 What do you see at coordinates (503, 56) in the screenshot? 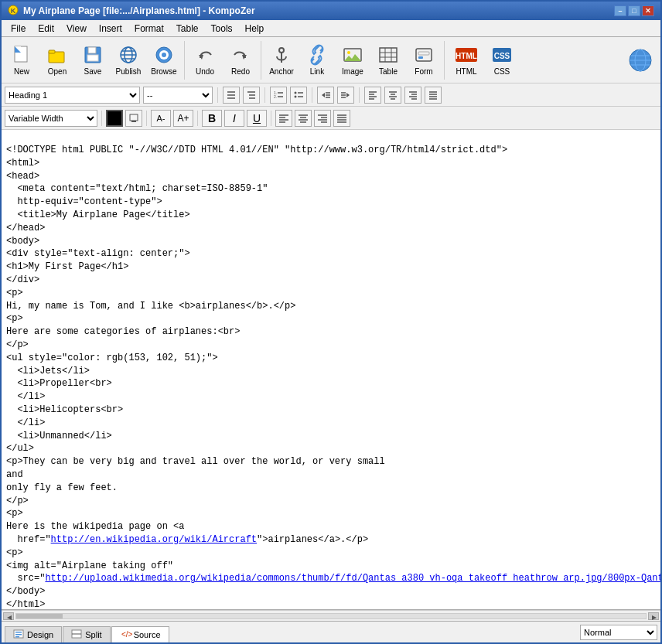
I see `svg-text: CSS` at bounding box center [503, 56].